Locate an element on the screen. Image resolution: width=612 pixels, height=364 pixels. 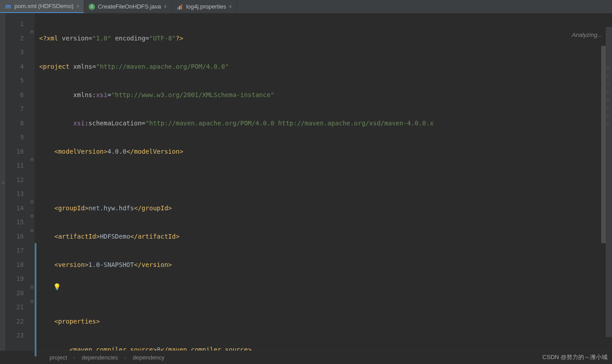
maven-icon: m is located at coordinates (8, 6).